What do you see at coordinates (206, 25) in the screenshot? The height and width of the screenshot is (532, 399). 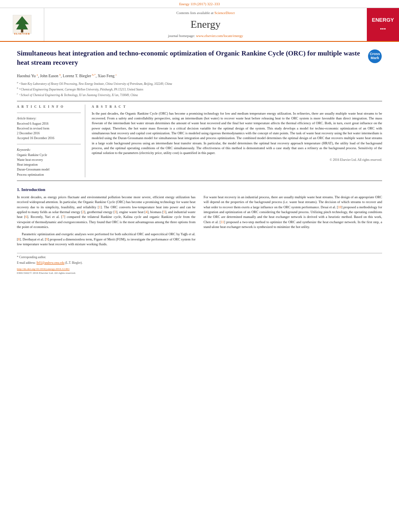 I see `journal-title: Energy` at bounding box center [206, 25].